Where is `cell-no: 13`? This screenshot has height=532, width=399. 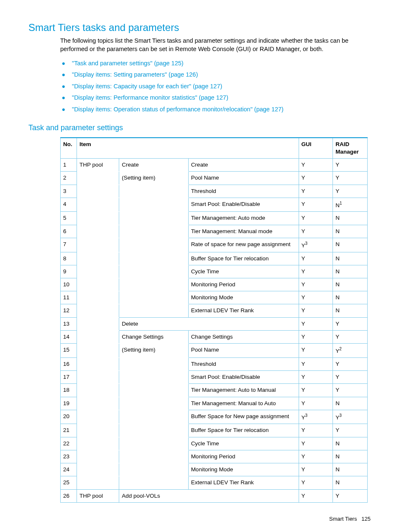 cell-no: 13 is located at coordinates (69, 324).